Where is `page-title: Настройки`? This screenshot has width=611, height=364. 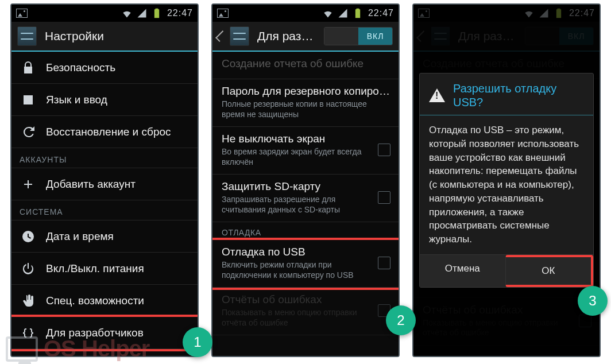
page-title: Настройки is located at coordinates (118, 36).